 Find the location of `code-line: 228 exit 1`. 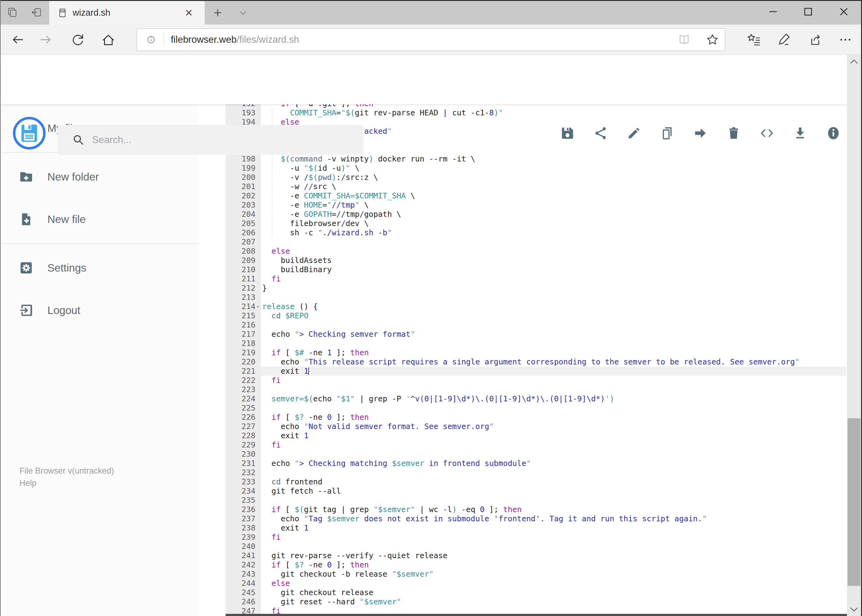

code-line: 228 exit 1 is located at coordinates (522, 436).